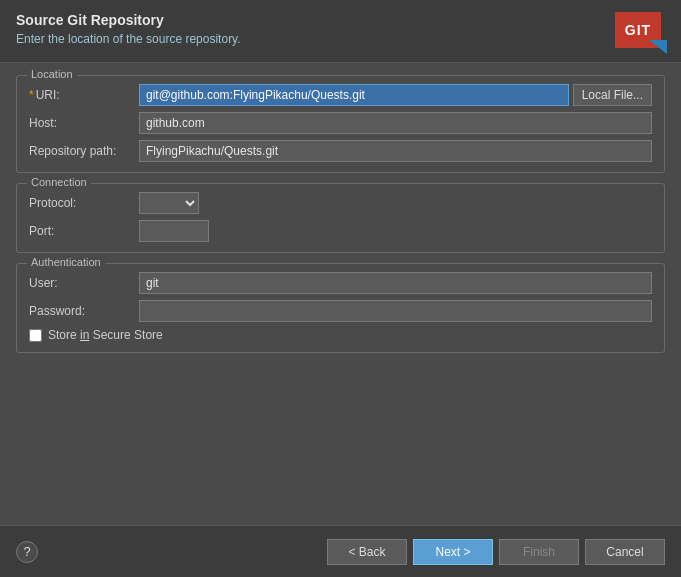  What do you see at coordinates (340, 32) in the screenshot?
I see `dialog-header: Source Git Repository Enter the location…` at bounding box center [340, 32].